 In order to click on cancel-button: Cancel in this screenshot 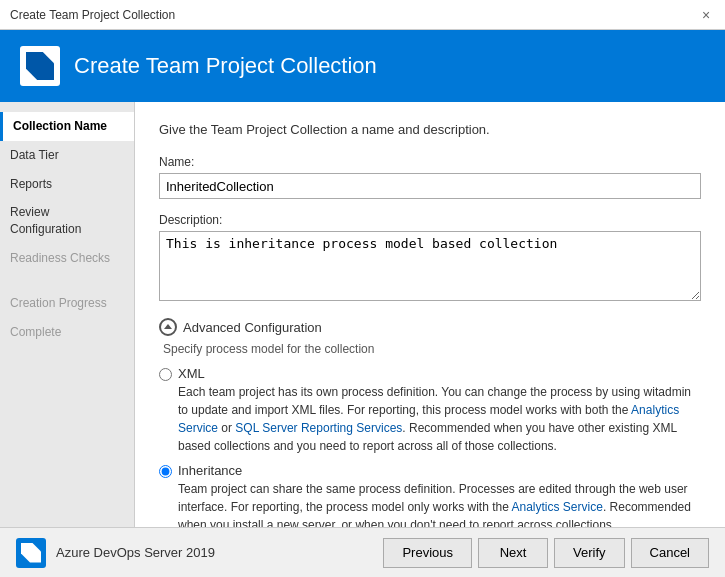, I will do `click(670, 553)`.